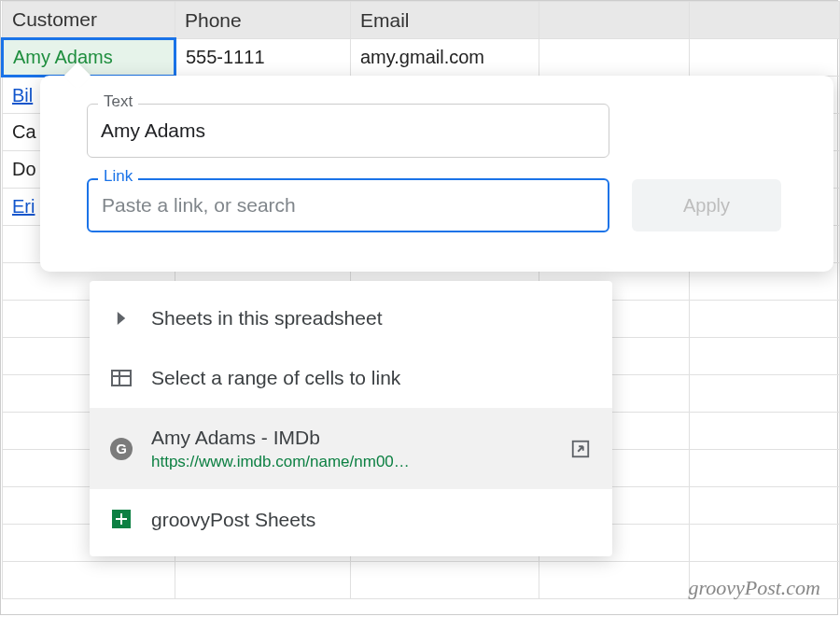  What do you see at coordinates (351, 519) in the screenshot?
I see `suggestion-doc-result: groovyPost Sheets` at bounding box center [351, 519].